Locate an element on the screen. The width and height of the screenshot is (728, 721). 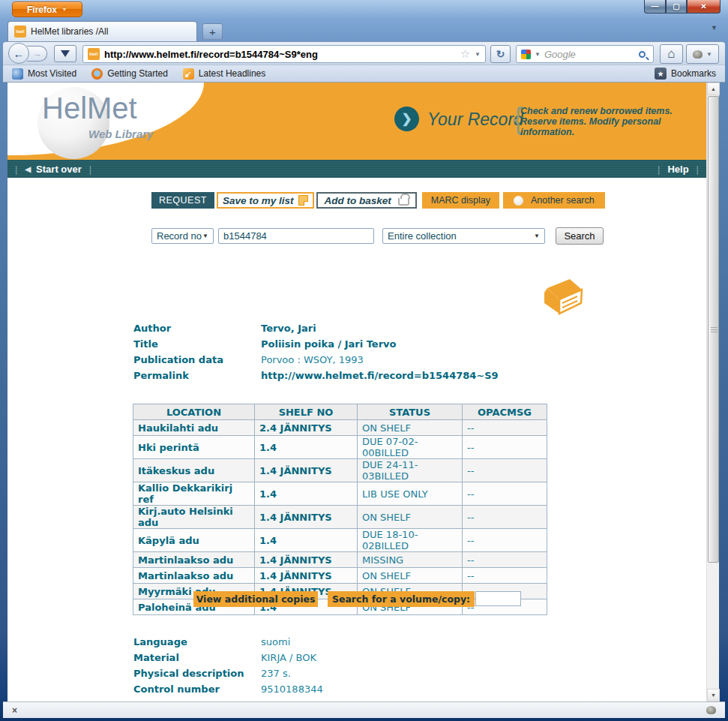
request-button: REQUEST is located at coordinates (183, 200).